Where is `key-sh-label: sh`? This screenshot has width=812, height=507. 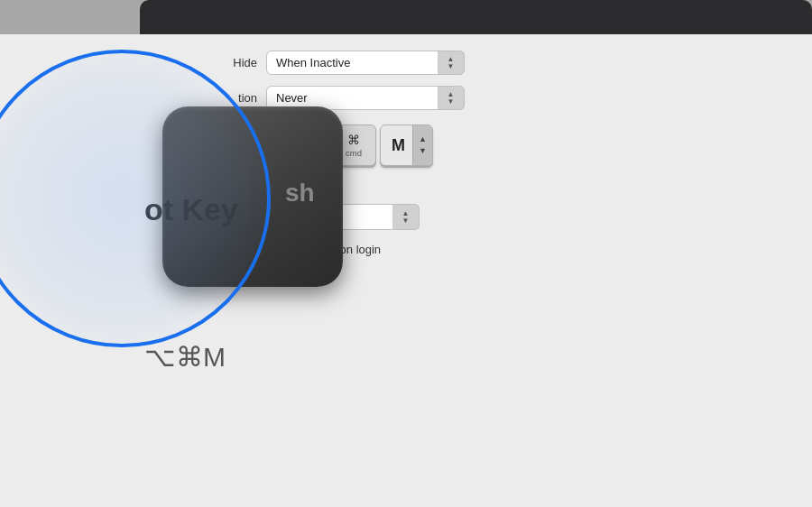
key-sh-label: sh is located at coordinates (300, 193).